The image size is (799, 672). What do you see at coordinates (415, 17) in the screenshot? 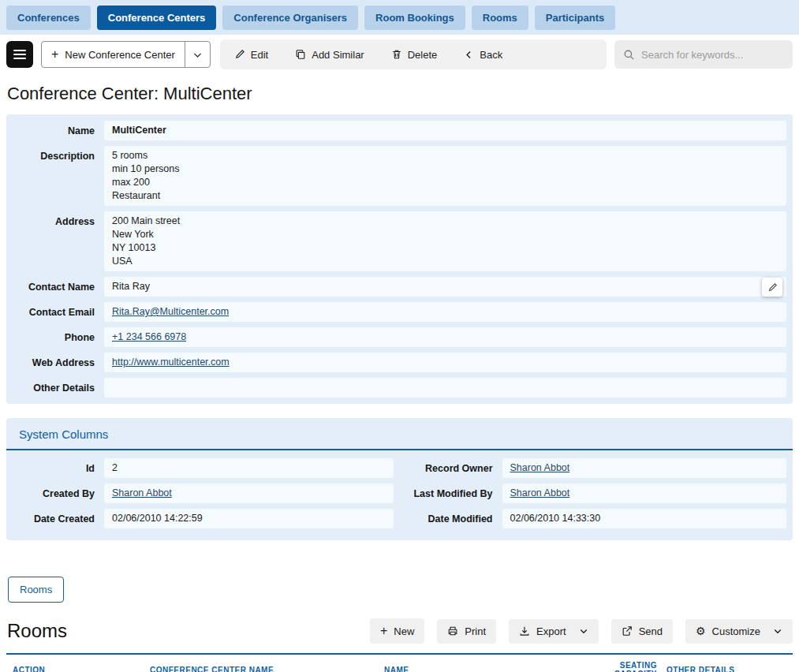
I see `tab-room-bookings: Room Bookings` at bounding box center [415, 17].